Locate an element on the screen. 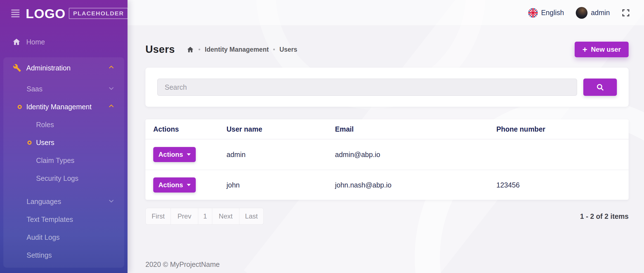 Image resolution: width=644 pixels, height=273 pixels. sidebar-item-claim-types: Claim Types is located at coordinates (64, 160).